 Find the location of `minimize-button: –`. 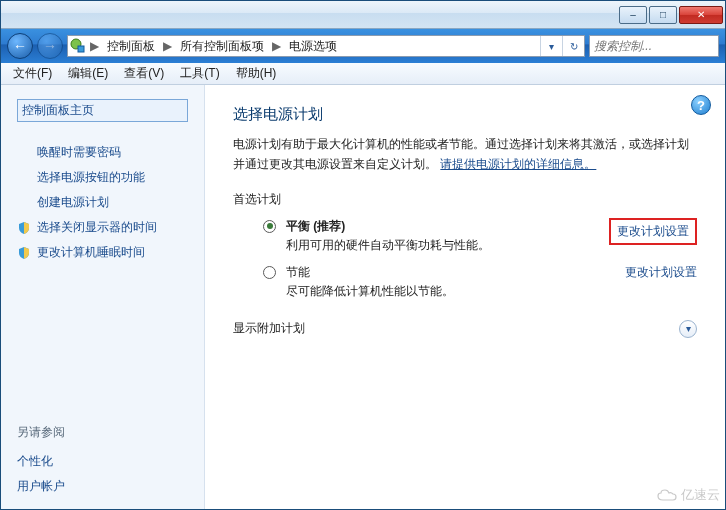

minimize-button: – is located at coordinates (633, 15).